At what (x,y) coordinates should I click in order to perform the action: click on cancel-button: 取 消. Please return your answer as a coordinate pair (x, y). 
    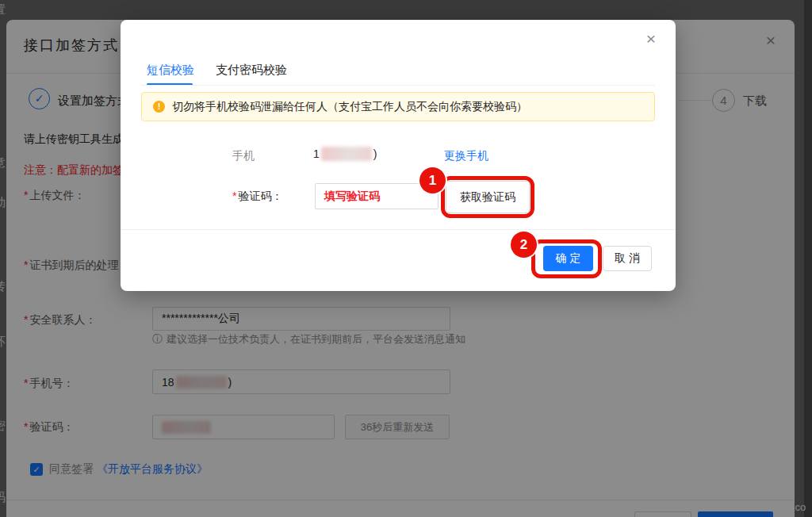
    Looking at the image, I should click on (627, 258).